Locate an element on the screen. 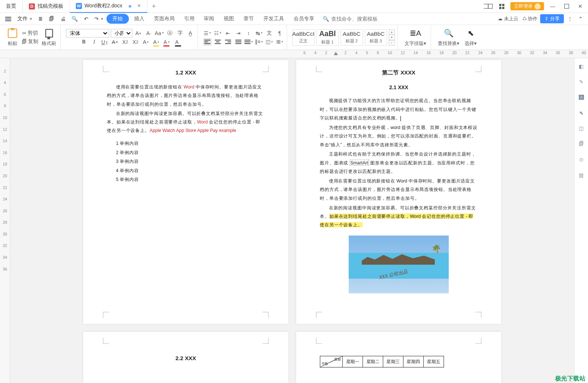  qat-redo-icon: ↷▾ is located at coordinates (99, 18).